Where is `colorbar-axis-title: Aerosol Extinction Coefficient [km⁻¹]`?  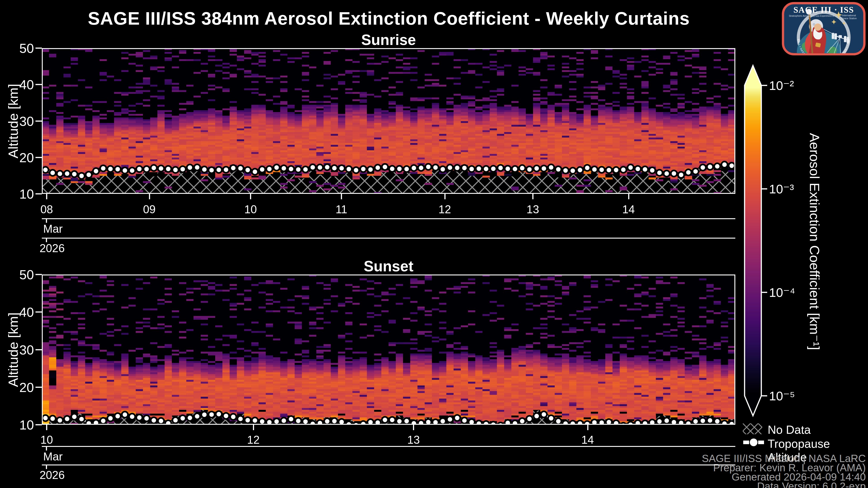
colorbar-axis-title: Aerosol Extinction Coefficient [km⁻¹] is located at coordinates (815, 242).